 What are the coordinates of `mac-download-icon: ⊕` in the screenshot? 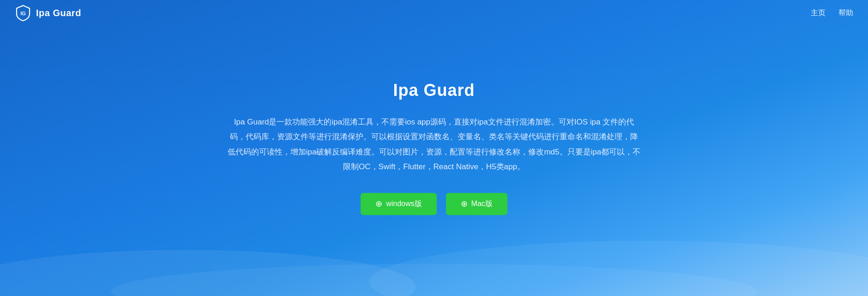 It's located at (464, 204).